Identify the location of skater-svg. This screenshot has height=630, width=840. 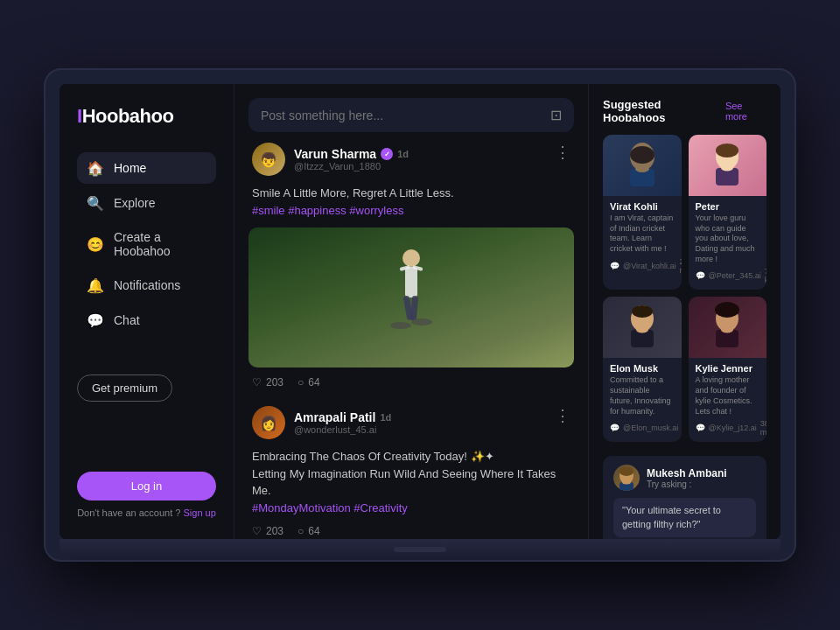
(411, 298).